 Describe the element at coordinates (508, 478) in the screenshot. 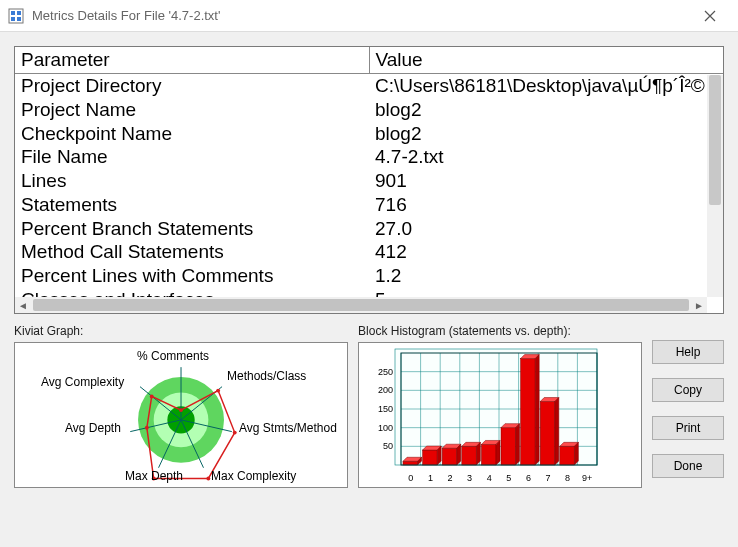

I see `svg-text: 5` at that location.